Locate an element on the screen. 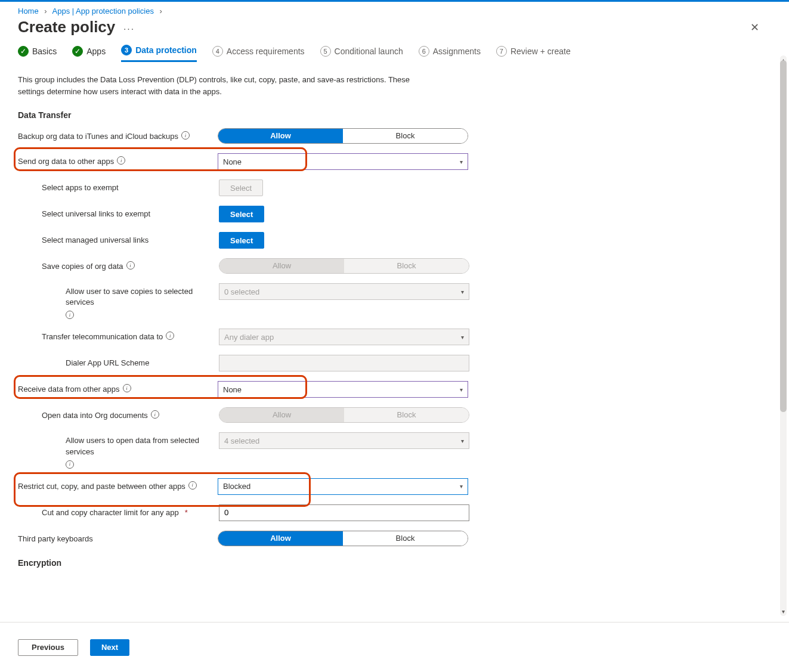 The height and width of the screenshot is (672, 789). dropdown-open-services: 4 selected ▾ is located at coordinates (344, 441).